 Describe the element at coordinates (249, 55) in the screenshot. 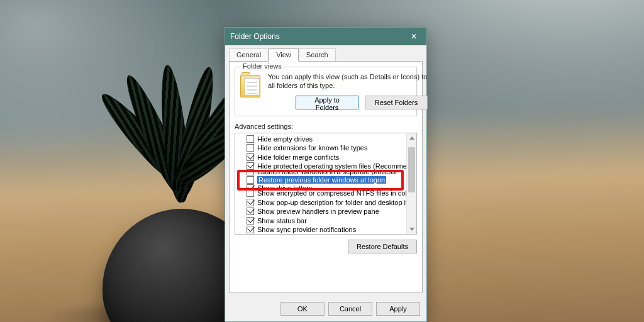

I see `tab-general: General` at that location.